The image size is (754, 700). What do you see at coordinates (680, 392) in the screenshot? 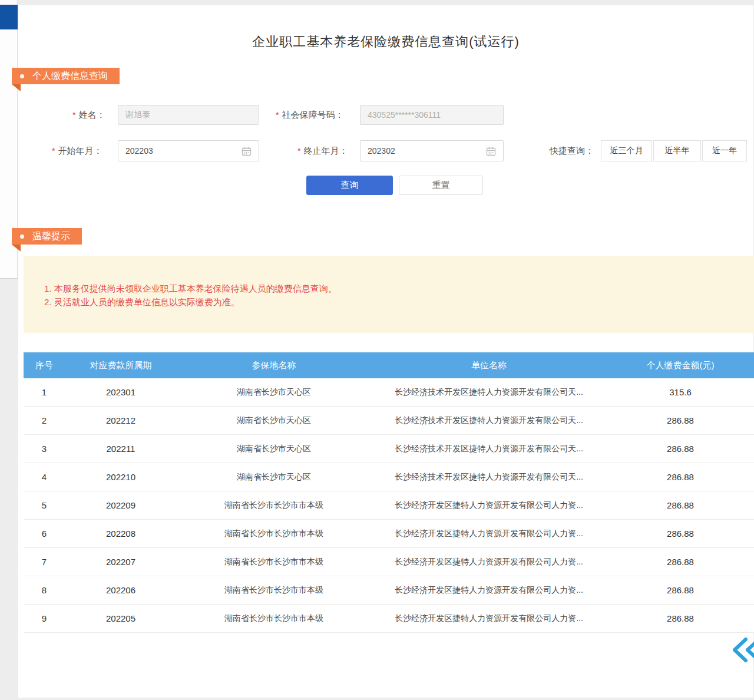
I see `cell-amount: 315.6` at bounding box center [680, 392].